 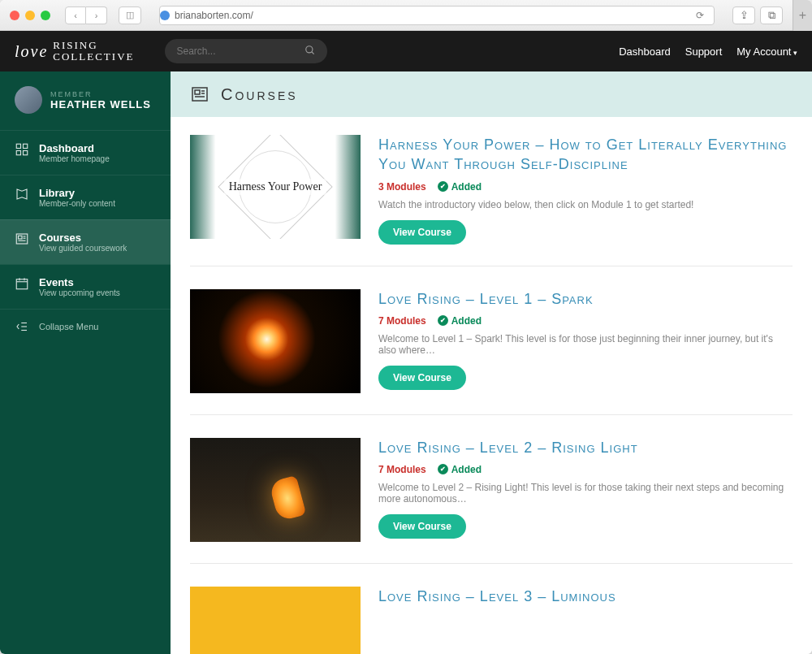 I want to click on sidebar-item-library: Library Member-only content, so click(x=85, y=197).